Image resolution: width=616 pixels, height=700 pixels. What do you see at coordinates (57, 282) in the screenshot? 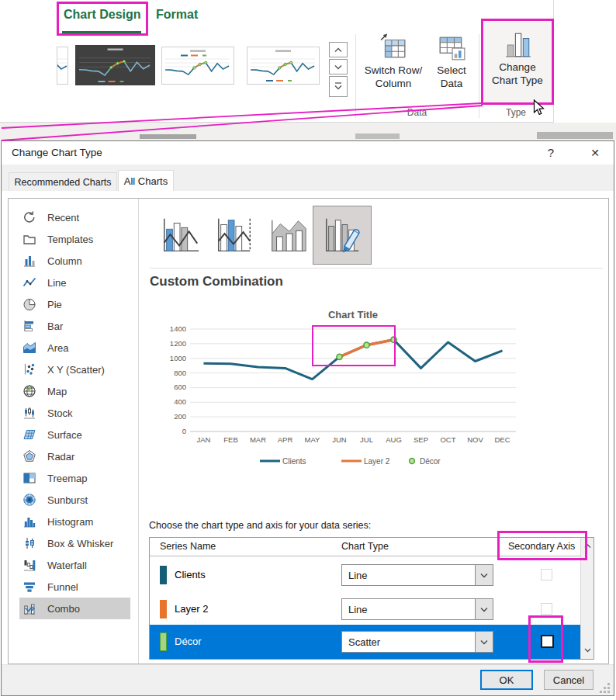
I see `sidebar-item-label: Line` at bounding box center [57, 282].